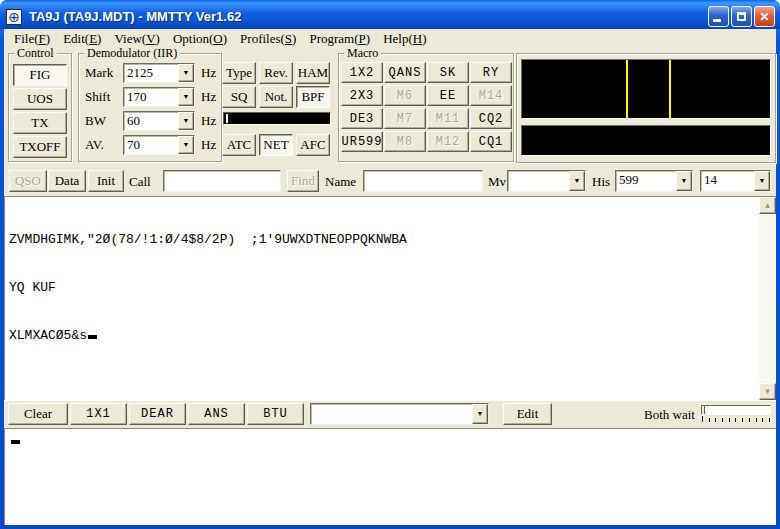  I want to click on mark-value: 2125, so click(151, 73).